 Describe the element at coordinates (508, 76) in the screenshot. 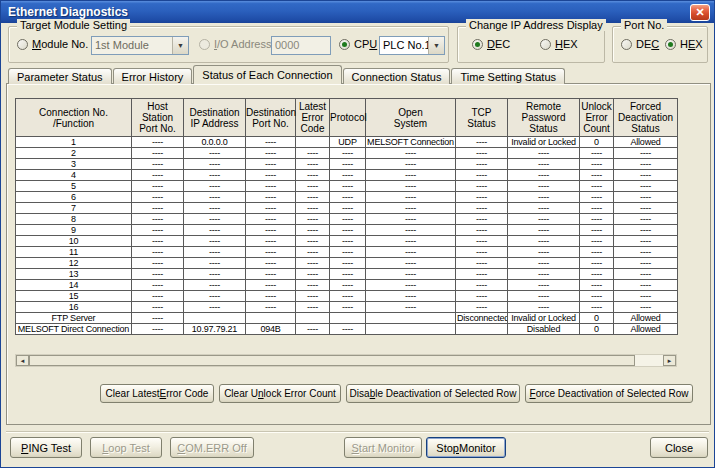

I see `tab-time-setting-status: Time Setting Status` at that location.